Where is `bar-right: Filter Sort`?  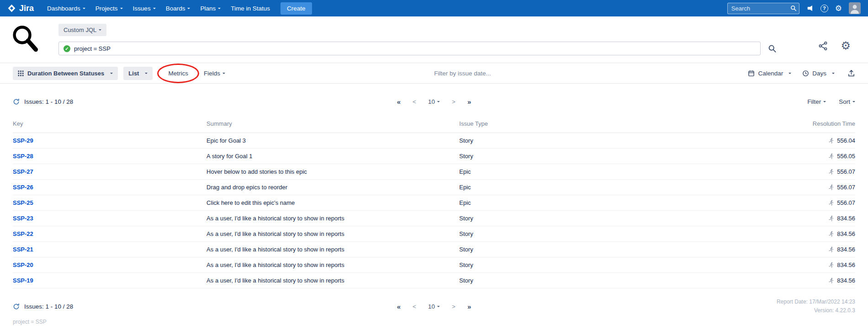
bar-right: Filter Sort is located at coordinates (831, 101).